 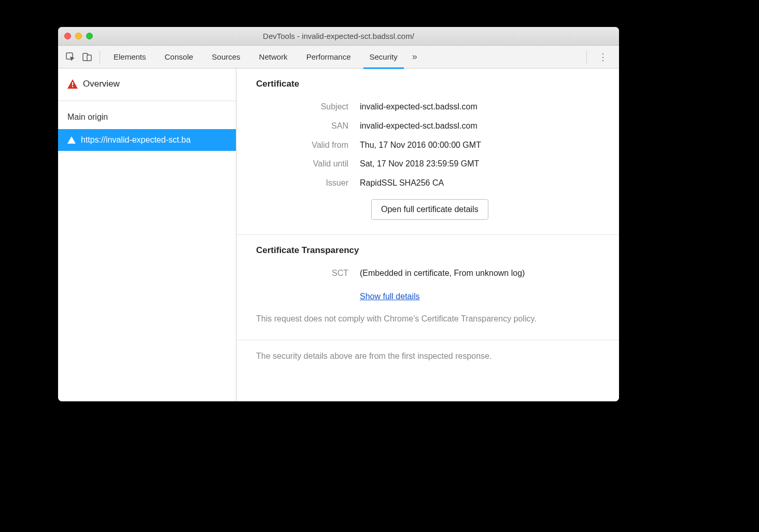 I want to click on traffic-lights, so click(x=79, y=36).